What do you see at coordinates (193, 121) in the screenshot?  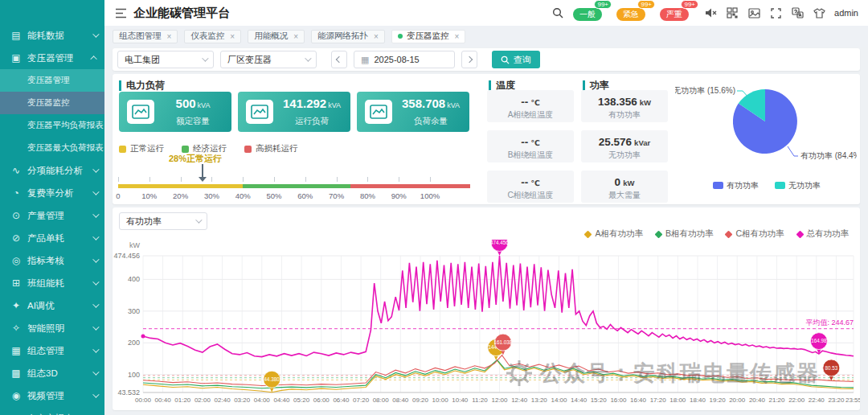 I see `stat-label: 额定容量` at bounding box center [193, 121].